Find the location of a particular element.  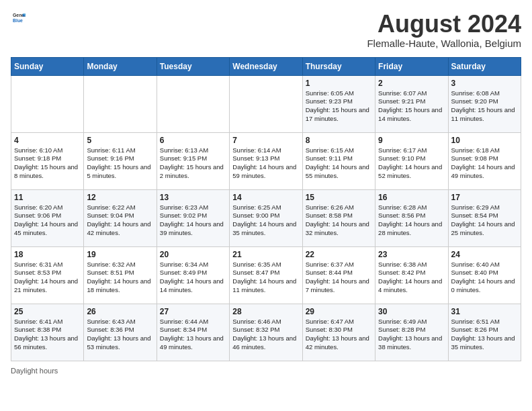

day-number: 25 is located at coordinates (47, 312).